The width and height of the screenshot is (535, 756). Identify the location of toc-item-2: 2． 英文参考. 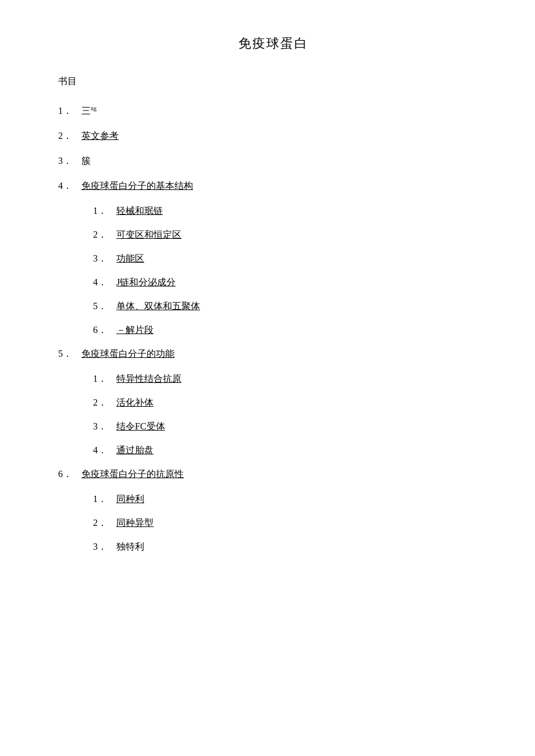
(273, 136).